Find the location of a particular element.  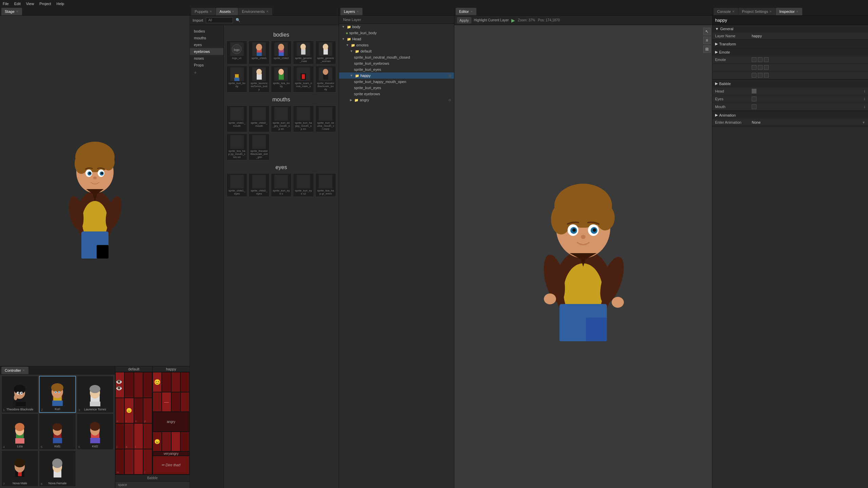

inspector-tab-close-icon: ✕ is located at coordinates (797, 12).